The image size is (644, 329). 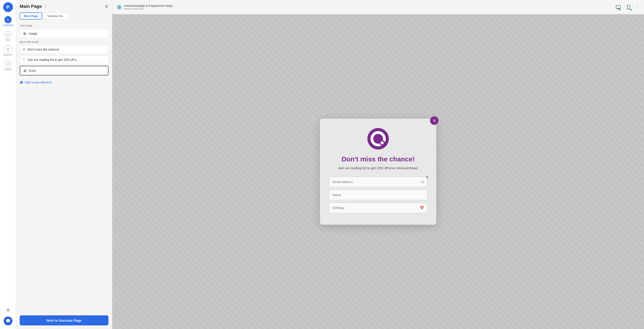 What do you see at coordinates (8, 51) in the screenshot?
I see `nav-item-segment: 3 Segment` at bounding box center [8, 51].